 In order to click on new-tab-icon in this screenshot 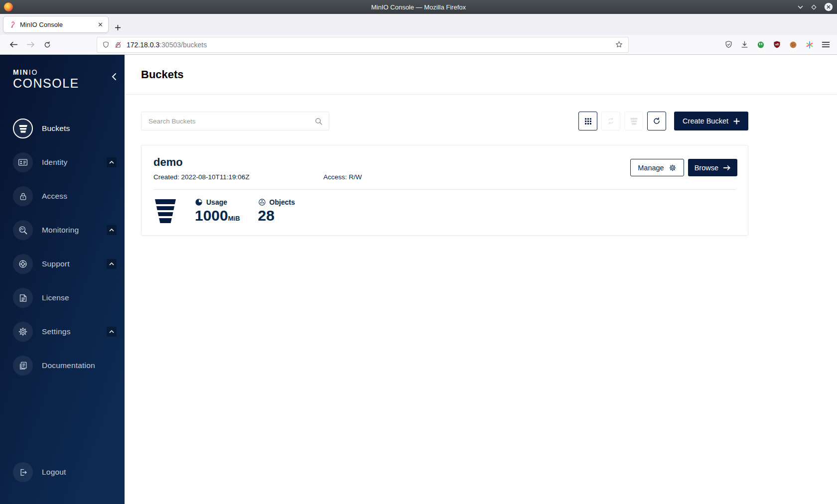, I will do `click(118, 28)`.